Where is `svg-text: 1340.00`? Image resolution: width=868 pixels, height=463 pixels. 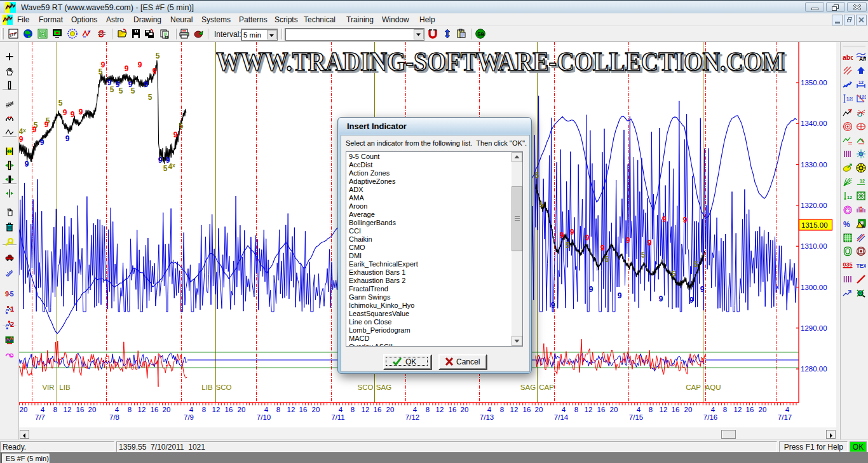
svg-text: 1340.00 is located at coordinates (814, 123).